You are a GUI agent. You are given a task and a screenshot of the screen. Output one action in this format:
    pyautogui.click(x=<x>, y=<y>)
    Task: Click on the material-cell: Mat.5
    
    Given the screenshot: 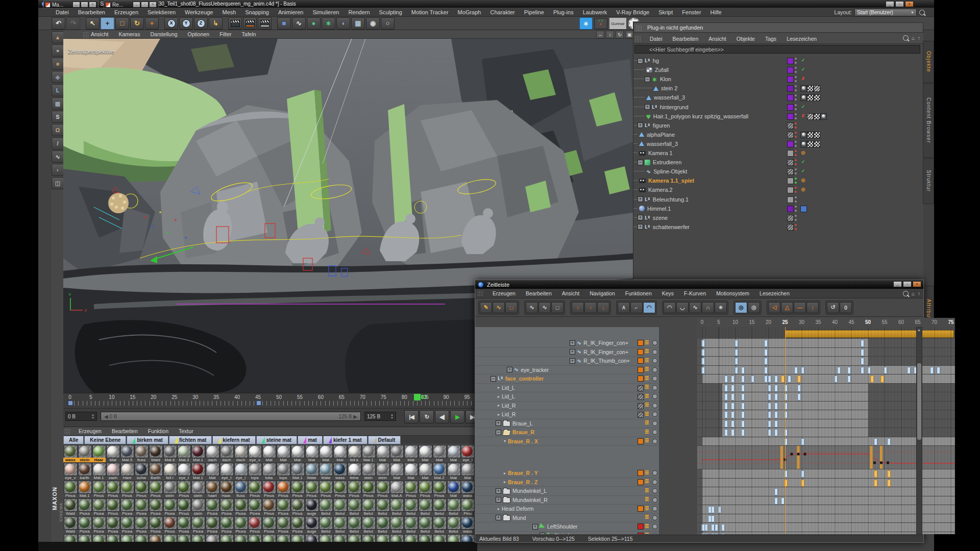 What is the action you would take?
    pyautogui.click(x=127, y=453)
    